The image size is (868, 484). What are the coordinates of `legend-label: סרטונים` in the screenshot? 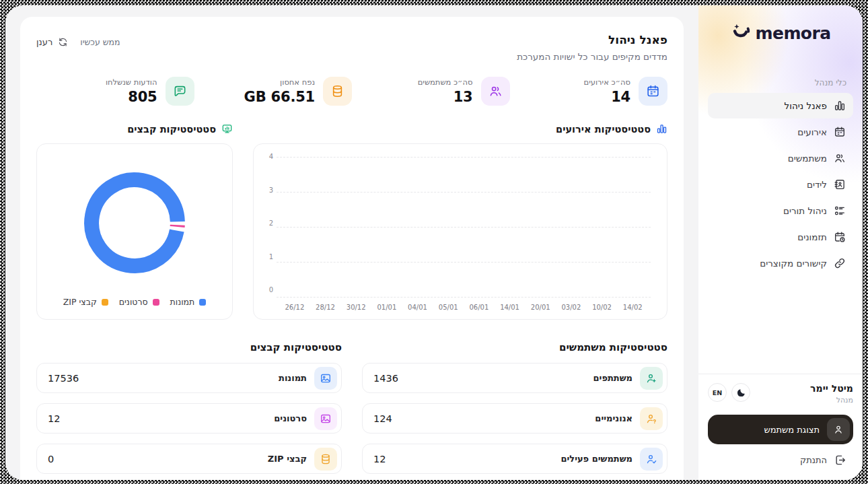 It's located at (133, 302).